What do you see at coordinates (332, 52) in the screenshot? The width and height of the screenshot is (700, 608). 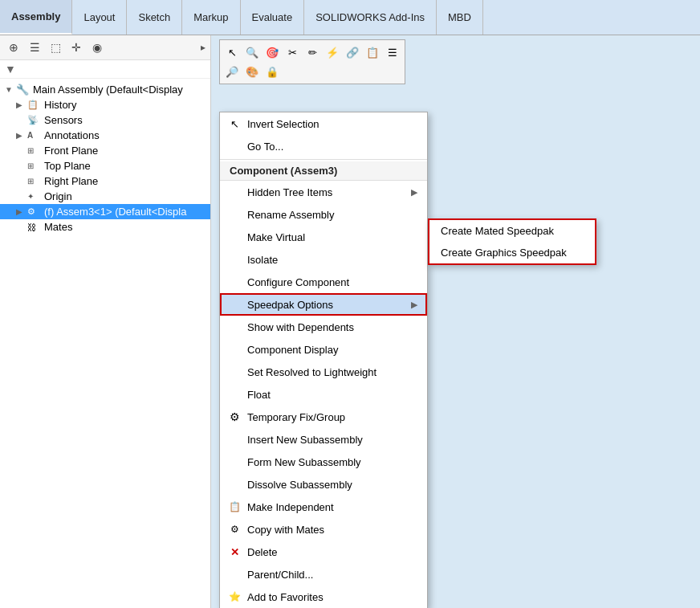 I see `ctx-tb-flash: ⚡` at bounding box center [332, 52].